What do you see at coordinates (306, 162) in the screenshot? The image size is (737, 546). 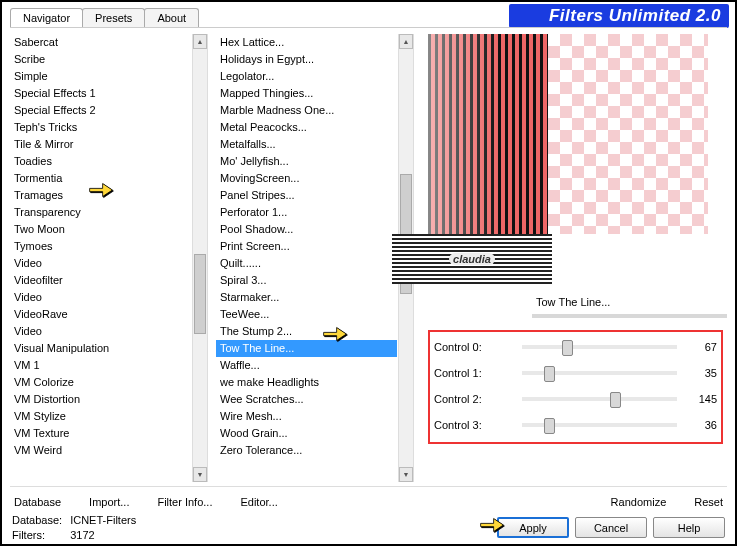 I see `list-item: Mo' Jellyfish...` at bounding box center [306, 162].